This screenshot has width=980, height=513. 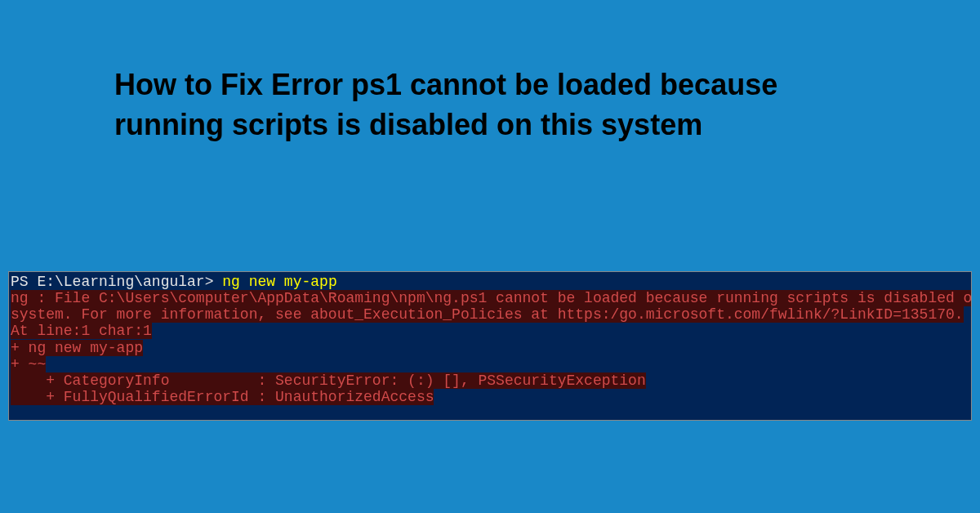 What do you see at coordinates (487, 314) in the screenshot?
I see `error-text-line: system. For more information, see about_…` at bounding box center [487, 314].